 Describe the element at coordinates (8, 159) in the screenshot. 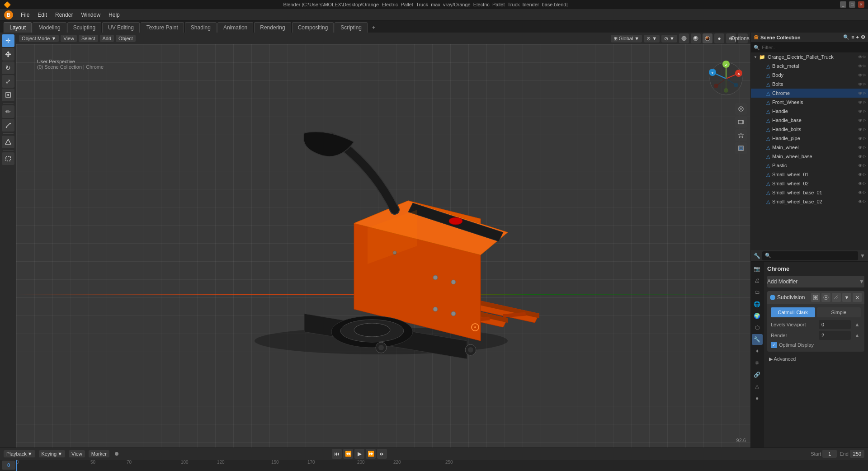

I see `select-box-button` at that location.